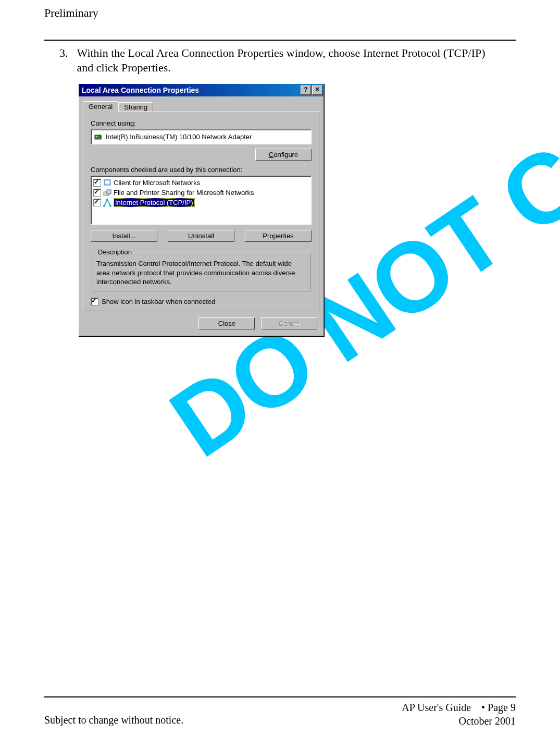  What do you see at coordinates (124, 236) in the screenshot?
I see `install-button: Install...` at bounding box center [124, 236].